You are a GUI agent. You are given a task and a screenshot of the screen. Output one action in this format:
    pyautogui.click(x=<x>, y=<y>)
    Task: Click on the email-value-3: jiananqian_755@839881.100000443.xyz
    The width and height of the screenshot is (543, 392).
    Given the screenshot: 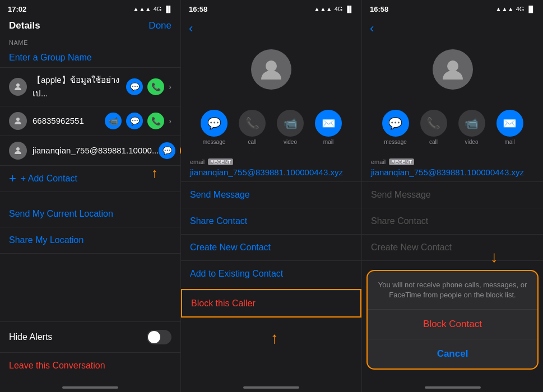 What is the action you would take?
    pyautogui.click(x=453, y=172)
    